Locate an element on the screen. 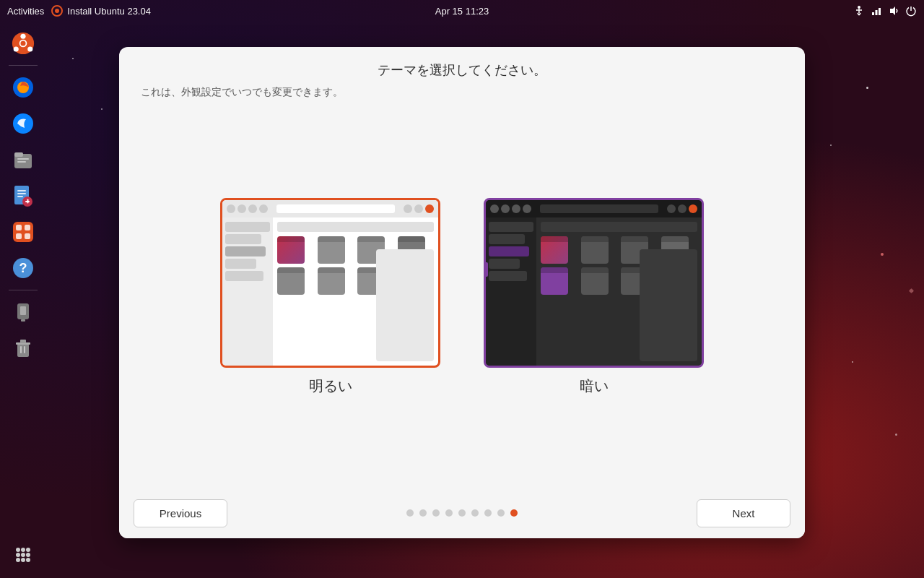  light-titlebar is located at coordinates (331, 209).